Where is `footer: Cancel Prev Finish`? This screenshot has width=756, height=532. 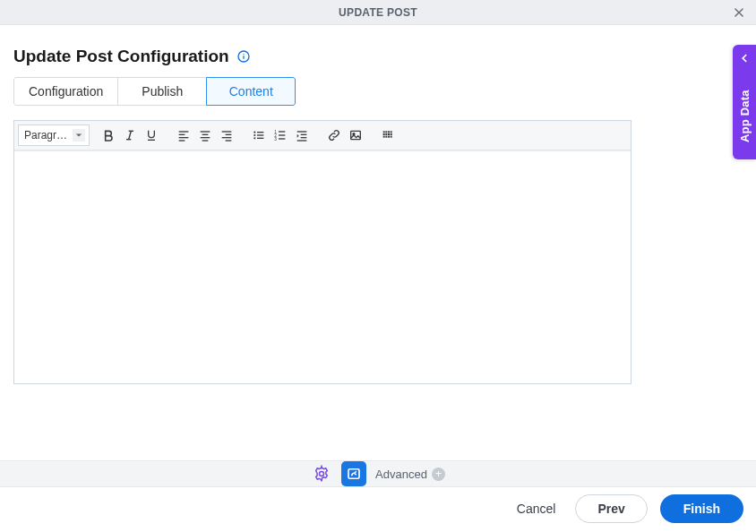
footer: Cancel Prev Finish is located at coordinates (378, 509).